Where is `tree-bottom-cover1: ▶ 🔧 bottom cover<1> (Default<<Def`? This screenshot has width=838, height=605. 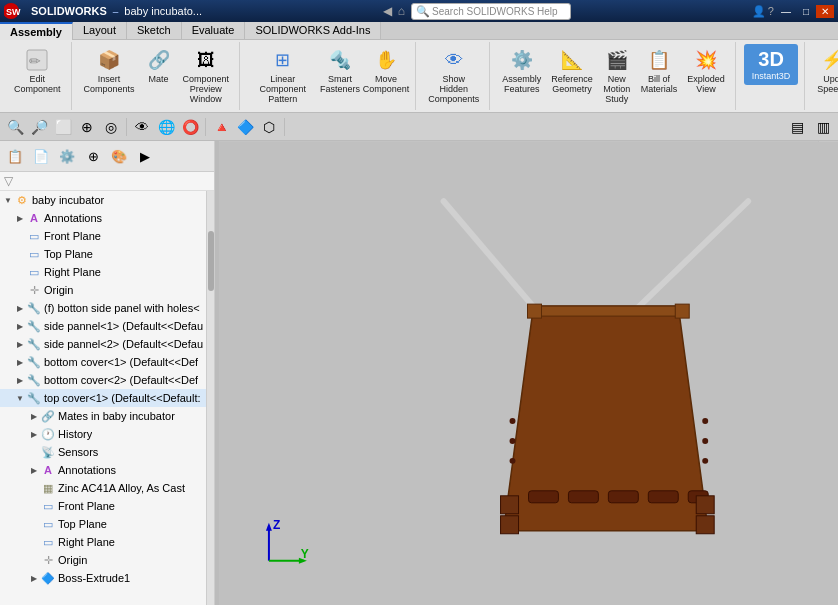 tree-bottom-cover1: ▶ 🔧 bottom cover<1> (Default<<Def is located at coordinates (103, 362).